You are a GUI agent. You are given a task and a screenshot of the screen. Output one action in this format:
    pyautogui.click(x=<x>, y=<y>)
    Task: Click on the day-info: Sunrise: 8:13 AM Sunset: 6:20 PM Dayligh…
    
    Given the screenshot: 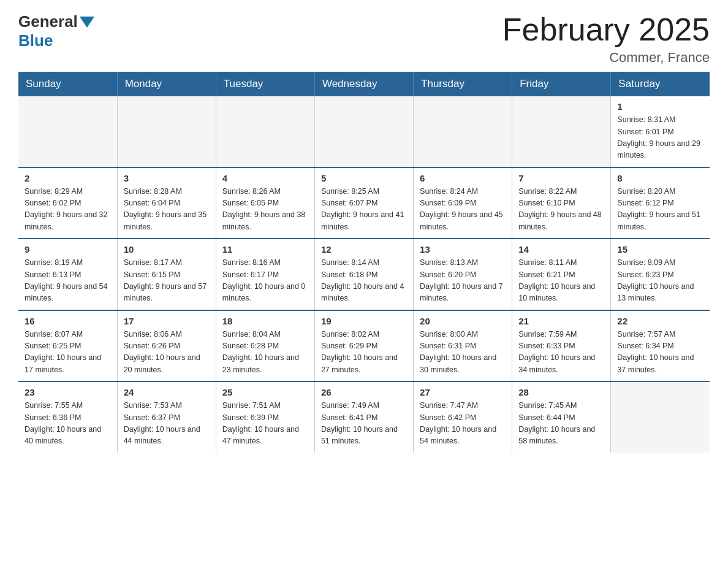 What is the action you would take?
    pyautogui.click(x=463, y=281)
    